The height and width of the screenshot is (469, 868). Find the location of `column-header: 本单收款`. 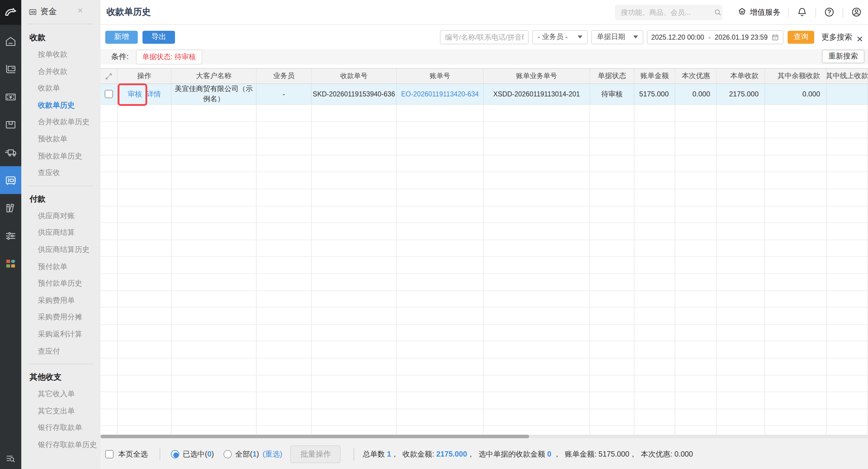

column-header: 本单收款 is located at coordinates (741, 76).